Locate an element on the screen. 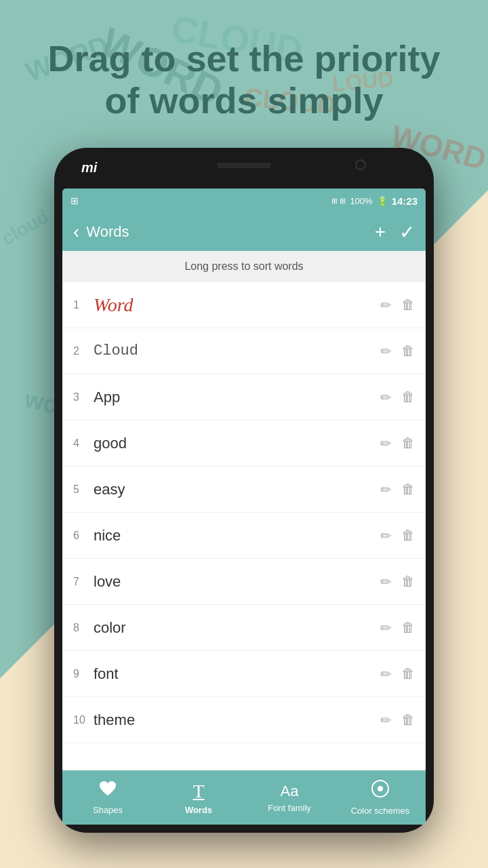 The height and width of the screenshot is (868, 488). word-row: 8color✏🗑 is located at coordinates (244, 628).